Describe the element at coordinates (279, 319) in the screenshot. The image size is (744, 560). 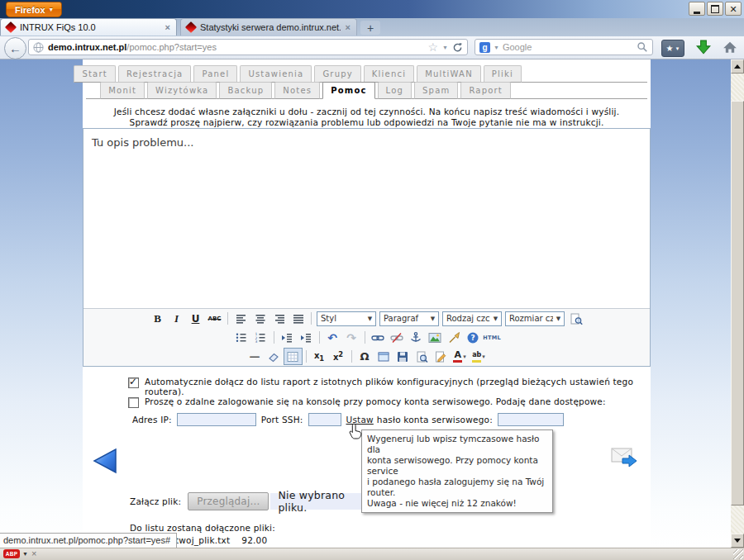
I see `align-right-icon` at that location.